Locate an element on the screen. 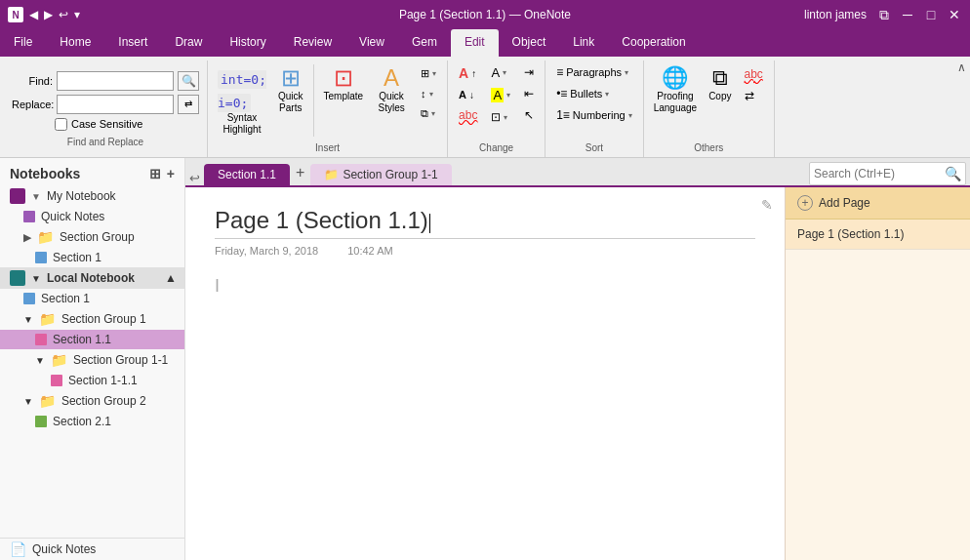  table-icon: ⊞ is located at coordinates (425, 74).